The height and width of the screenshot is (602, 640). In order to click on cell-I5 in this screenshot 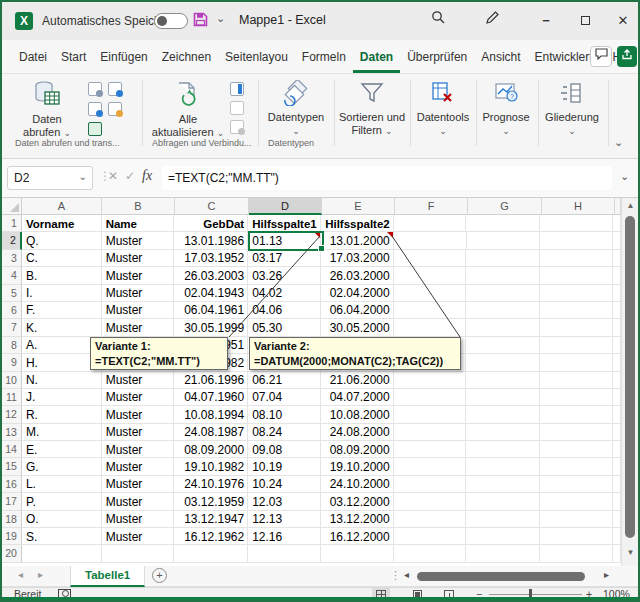, I will do `click(617, 294)`.